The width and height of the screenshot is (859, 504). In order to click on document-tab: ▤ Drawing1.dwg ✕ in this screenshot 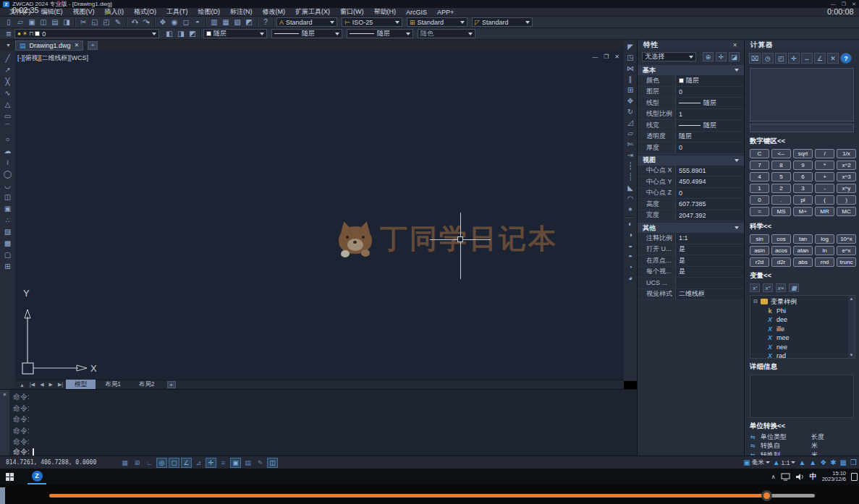, I will do `click(49, 46)`.